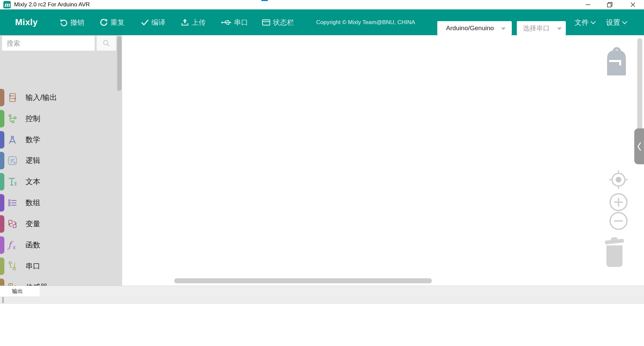 The image size is (644, 346). Describe the element at coordinates (33, 266) in the screenshot. I see `category-label: 串口` at that location.